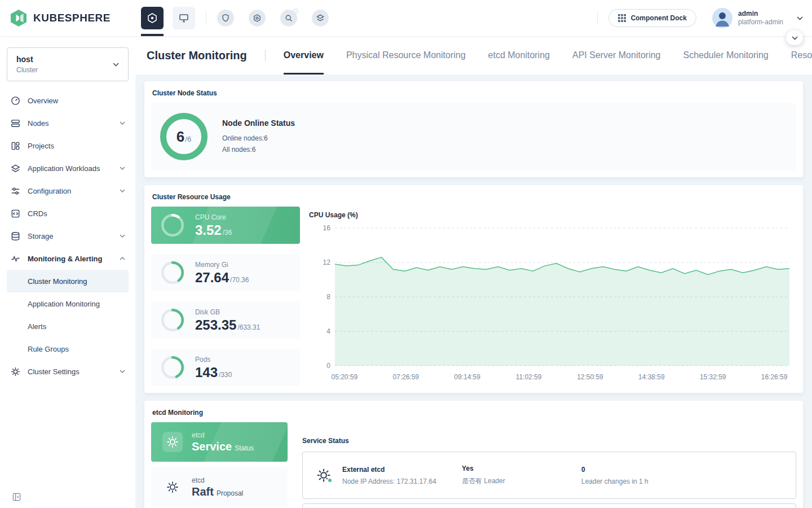  What do you see at coordinates (553, 215) in the screenshot?
I see `chart-title: CPU Usage (%)` at bounding box center [553, 215].